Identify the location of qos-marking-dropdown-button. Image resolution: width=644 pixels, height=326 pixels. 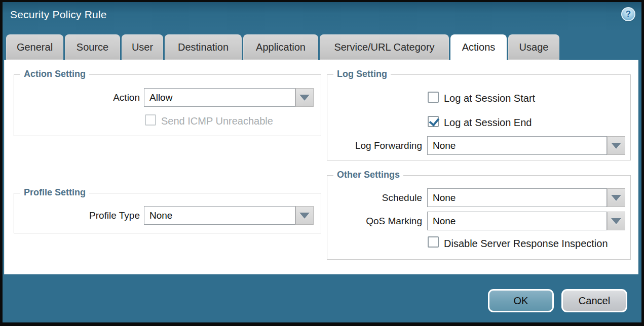
(616, 221).